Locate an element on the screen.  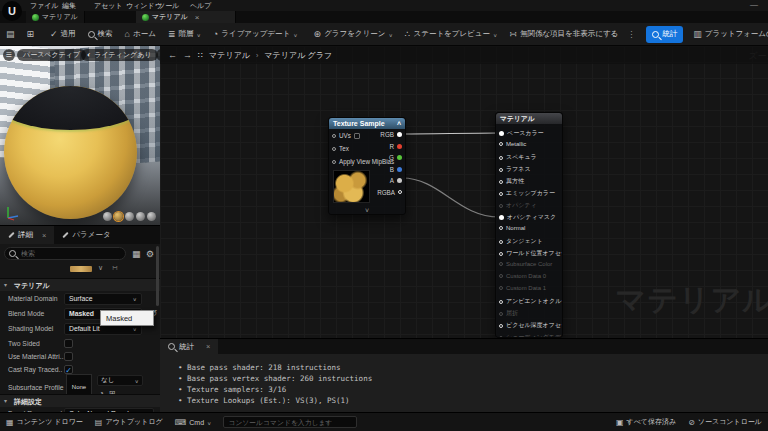
content-drawer-button: ▦コンテンツ ドロワー is located at coordinates (44, 422).